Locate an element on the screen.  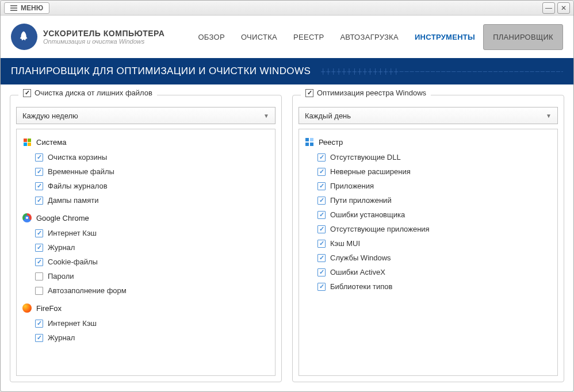
list-item: Cookie-файлы is located at coordinates (146, 262).